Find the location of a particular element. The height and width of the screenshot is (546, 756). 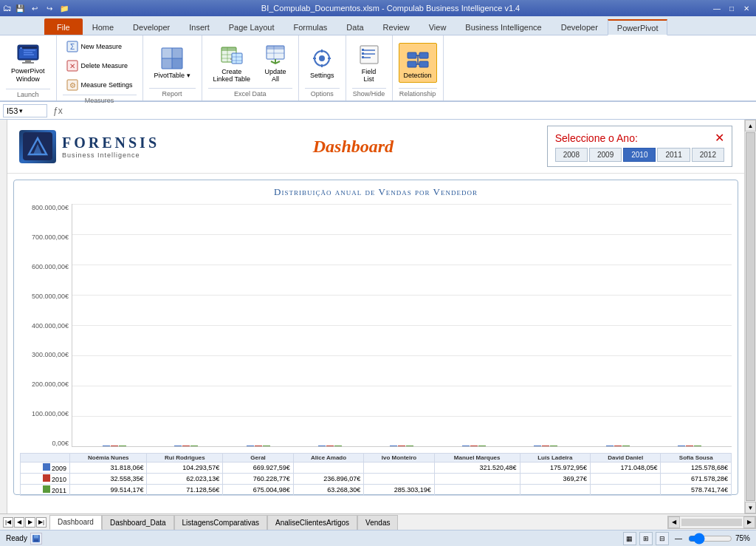

ivo-2011: 285.303,19€ is located at coordinates (399, 491).